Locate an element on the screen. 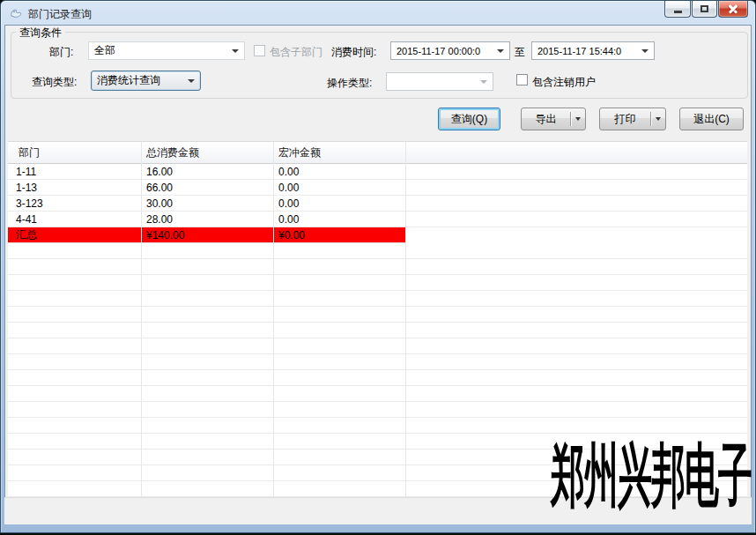  cell-offset: ¥0.00 is located at coordinates (339, 235).